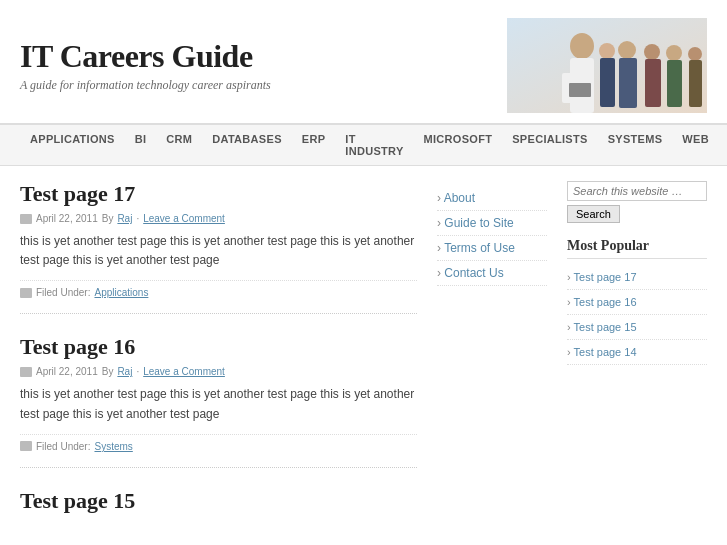  I want to click on sidebar-item-contact: Contact Us, so click(492, 274).